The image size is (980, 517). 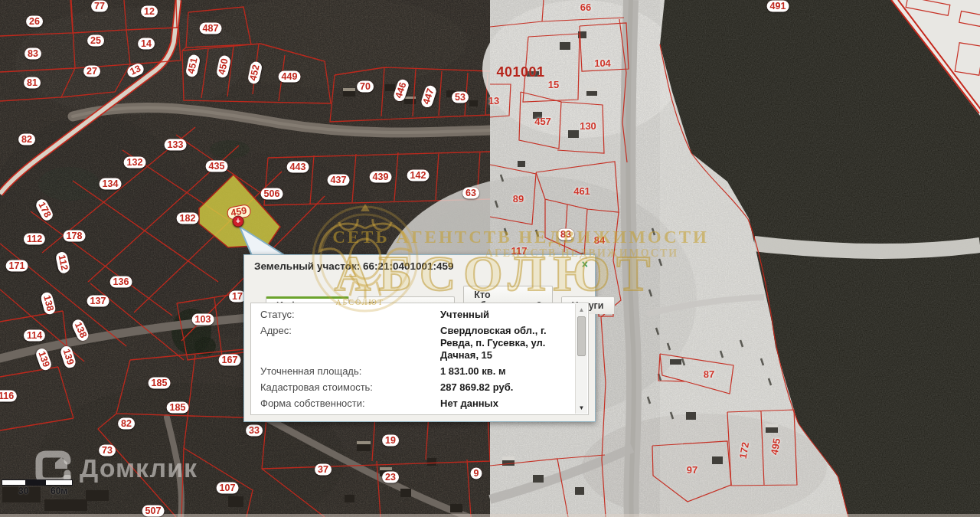 What do you see at coordinates (365, 87) in the screenshot?
I see `parcel-label-70: 70` at bounding box center [365, 87].